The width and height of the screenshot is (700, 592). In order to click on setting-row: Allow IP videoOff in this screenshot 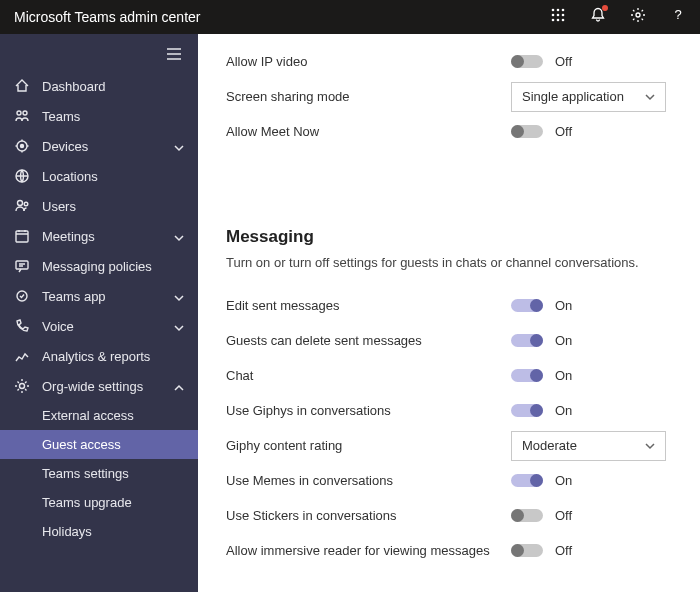, I will do `click(446, 62)`.